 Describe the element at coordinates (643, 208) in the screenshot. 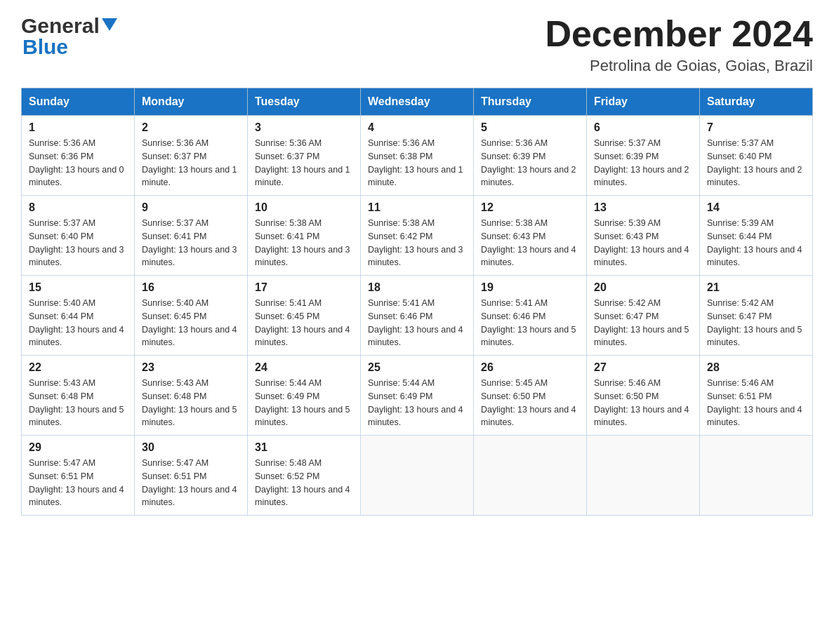

I see `day-number: 13` at that location.